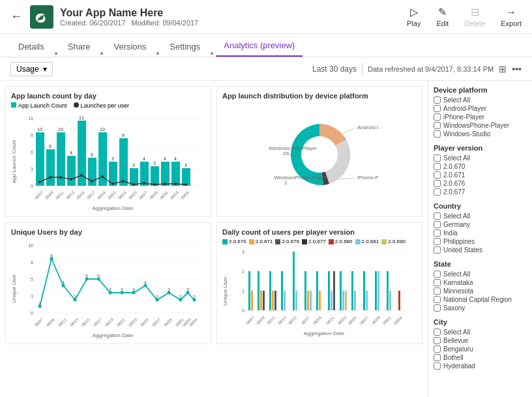 The height and width of the screenshot is (397, 532). I want to click on filter-state-title: State, so click(480, 264).